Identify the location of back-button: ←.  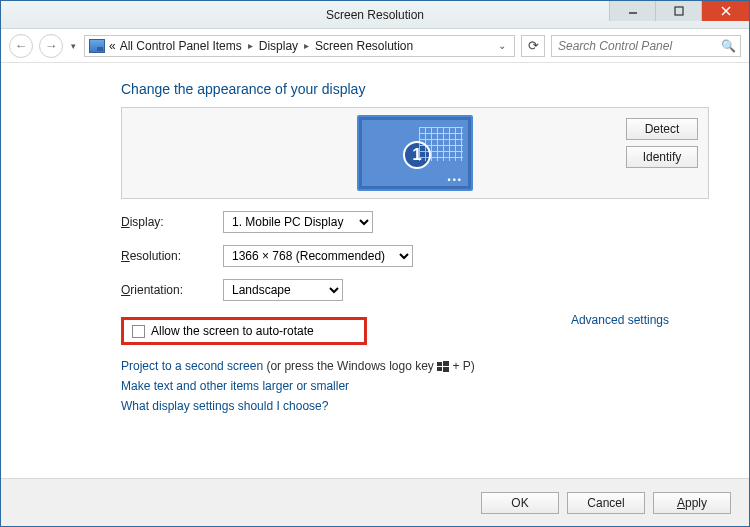
(21, 46).